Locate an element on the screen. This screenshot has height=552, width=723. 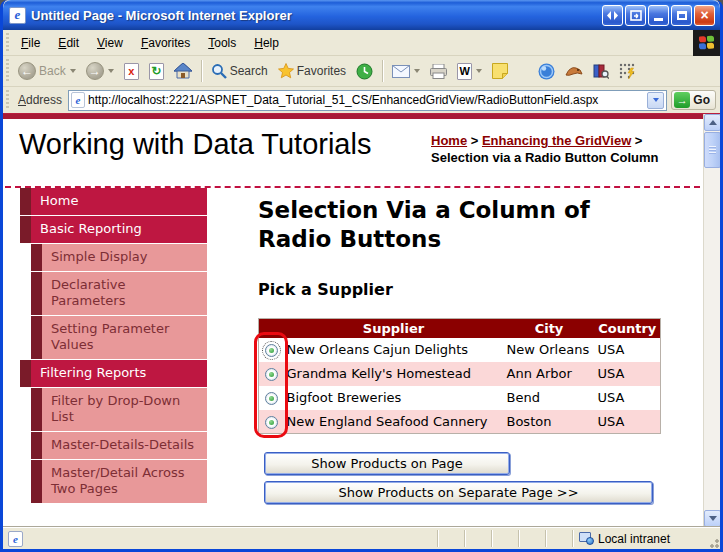
menu-edit: Edit is located at coordinates (68, 43).